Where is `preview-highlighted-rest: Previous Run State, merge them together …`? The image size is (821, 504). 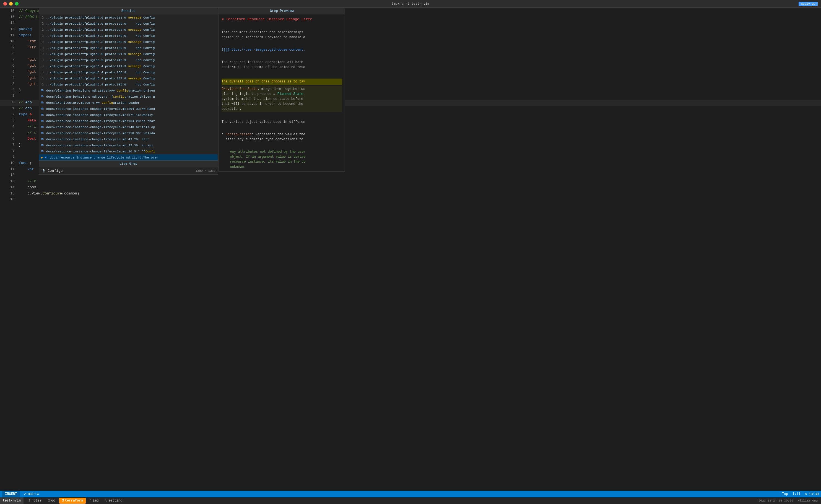 preview-highlighted-rest: Previous Run State, merge them together … is located at coordinates (282, 99).